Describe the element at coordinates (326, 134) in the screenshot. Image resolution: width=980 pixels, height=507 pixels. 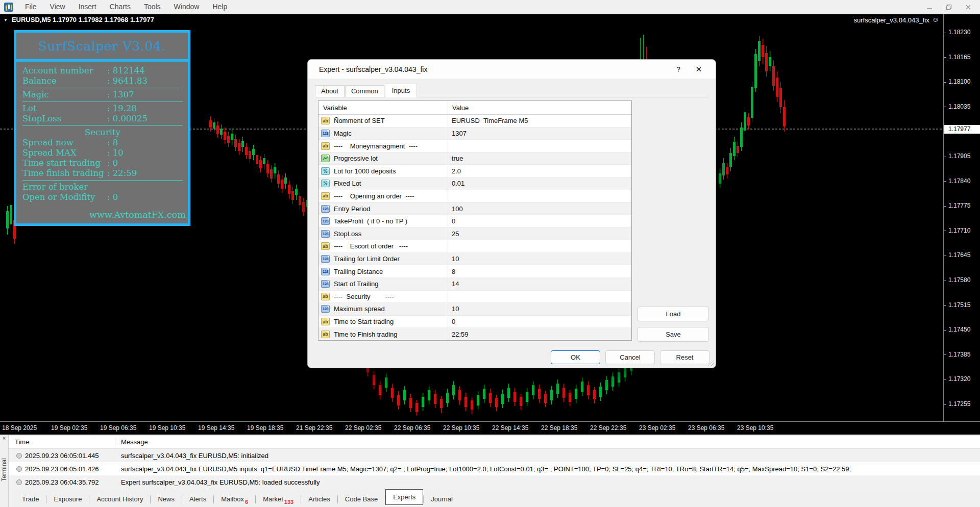
I see `123-type-icon: 123` at that location.